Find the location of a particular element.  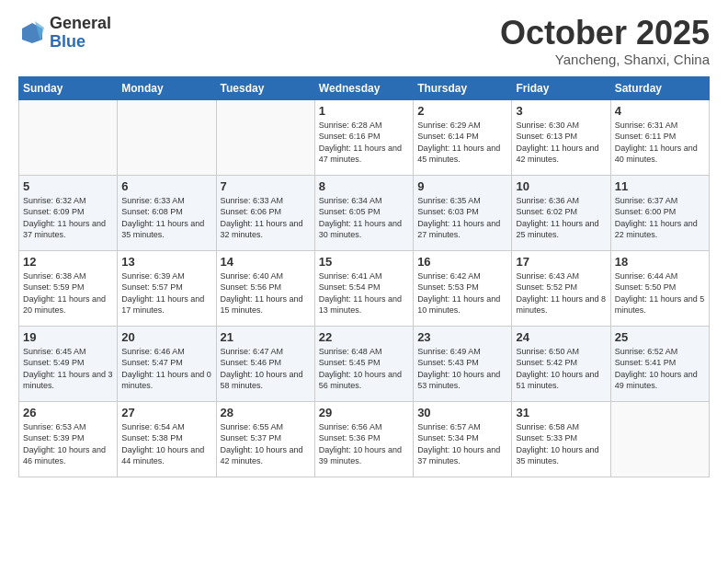

day-info: Sunrise: 6:50 AM Sunset: 5:42 PM Dayligh… is located at coordinates (561, 369).